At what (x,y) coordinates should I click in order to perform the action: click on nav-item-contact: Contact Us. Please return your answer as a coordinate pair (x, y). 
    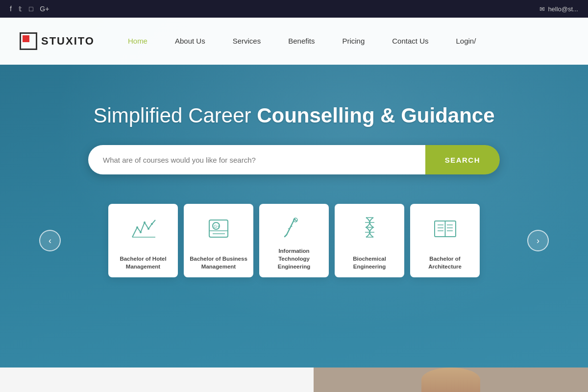
    Looking at the image, I should click on (410, 41).